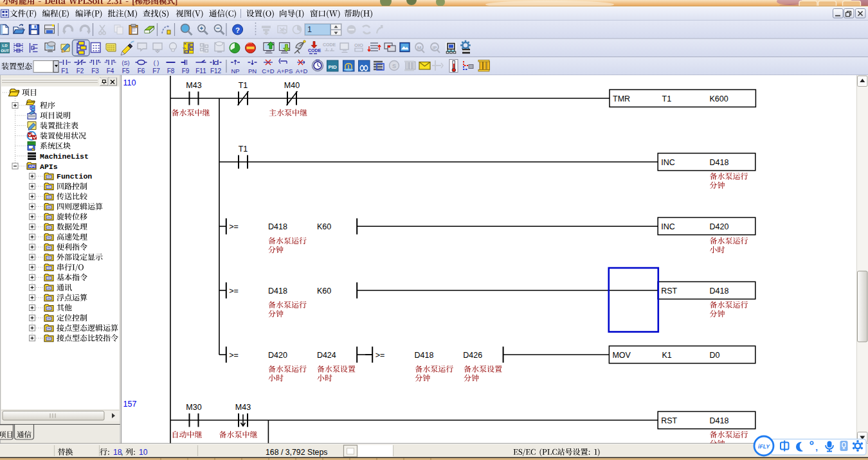  Describe the element at coordinates (5, 46) in the screenshot. I see `svg-text: LD` at that location.